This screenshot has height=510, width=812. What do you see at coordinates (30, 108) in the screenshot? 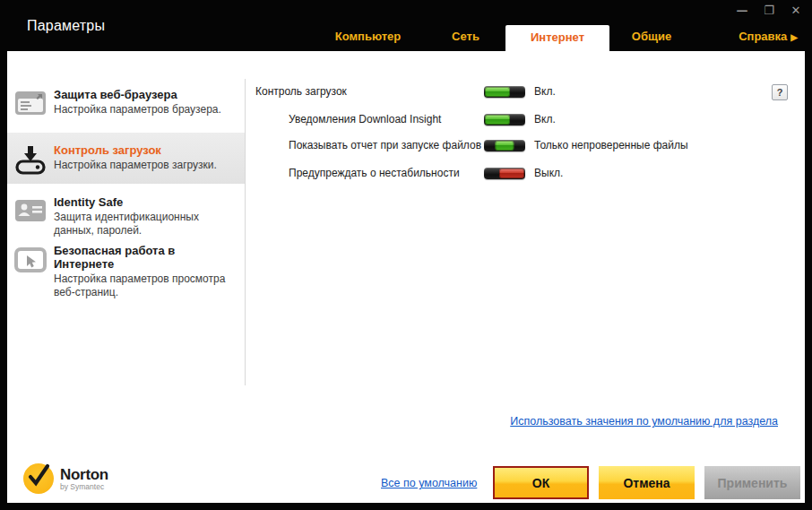
I see `browser-icon` at bounding box center [30, 108].